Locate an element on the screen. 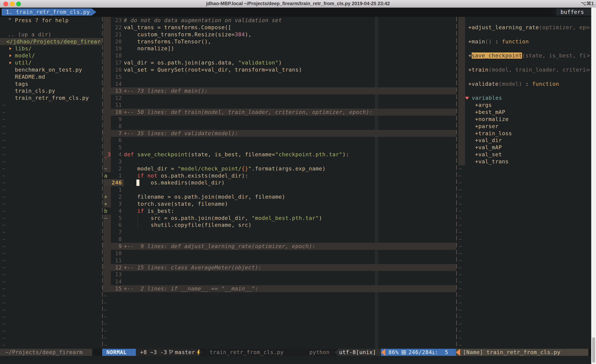 This screenshot has width=596, height=364. sidebar-item-file: tags is located at coordinates (51, 84).